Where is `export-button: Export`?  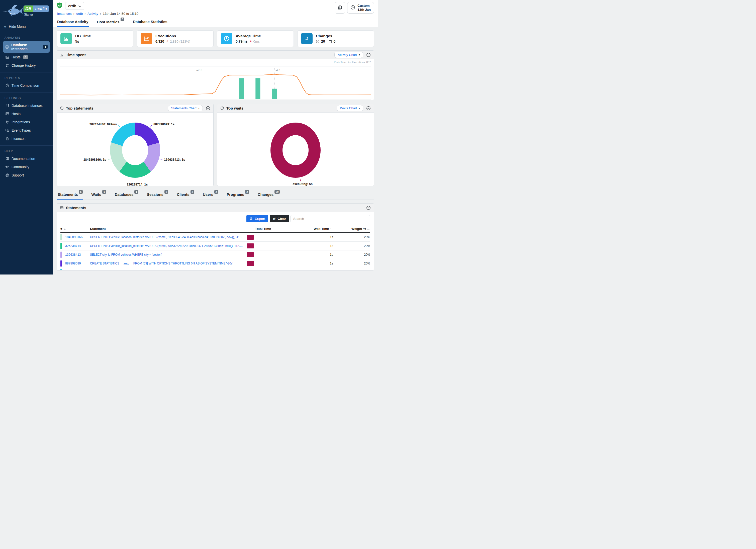
export-button: Export is located at coordinates (257, 219).